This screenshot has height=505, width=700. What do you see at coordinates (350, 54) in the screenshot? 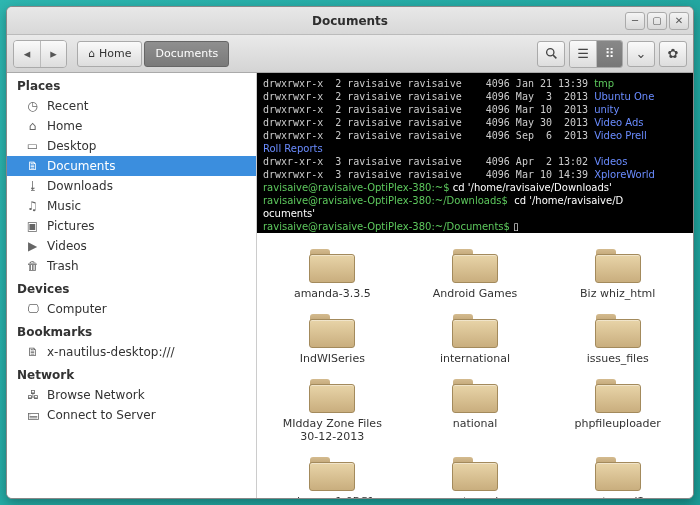
I see `toolbar: ◂ ▸ ⌂ Home Documents ☰ ⠿ ⌄ ✿` at bounding box center [350, 54].